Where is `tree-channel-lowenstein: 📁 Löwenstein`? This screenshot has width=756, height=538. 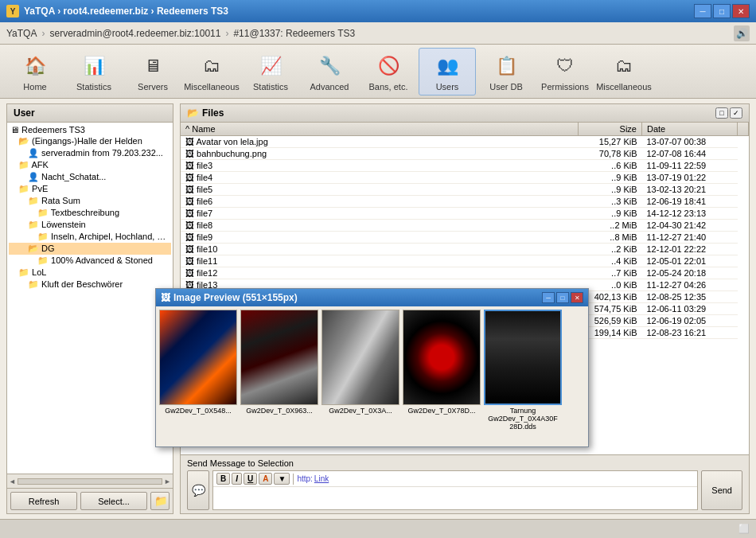 tree-channel-lowenstein: 📁 Löwenstein is located at coordinates (90, 224).